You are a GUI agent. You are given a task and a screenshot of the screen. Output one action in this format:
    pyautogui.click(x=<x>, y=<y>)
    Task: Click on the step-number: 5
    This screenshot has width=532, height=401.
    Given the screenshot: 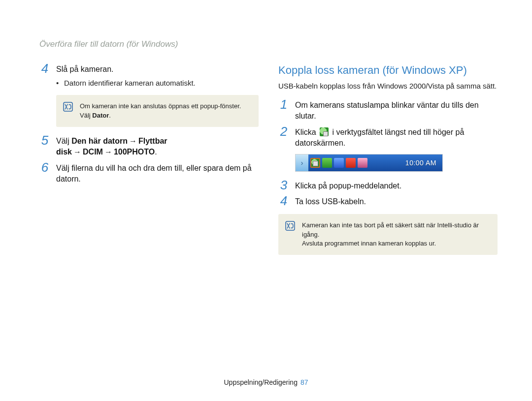 What is the action you would take?
    pyautogui.click(x=45, y=140)
    